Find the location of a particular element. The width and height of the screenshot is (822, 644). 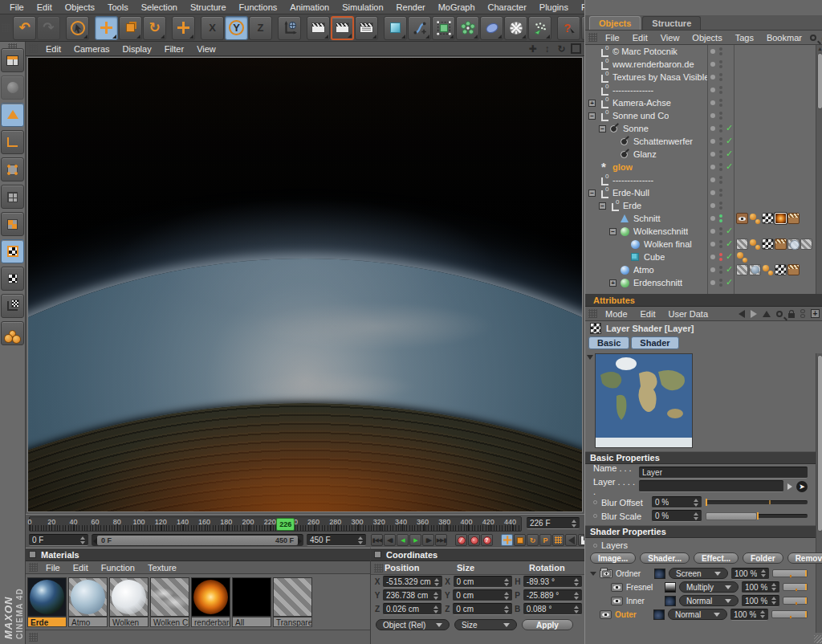

position-field: 0.026 cm is located at coordinates (413, 609).